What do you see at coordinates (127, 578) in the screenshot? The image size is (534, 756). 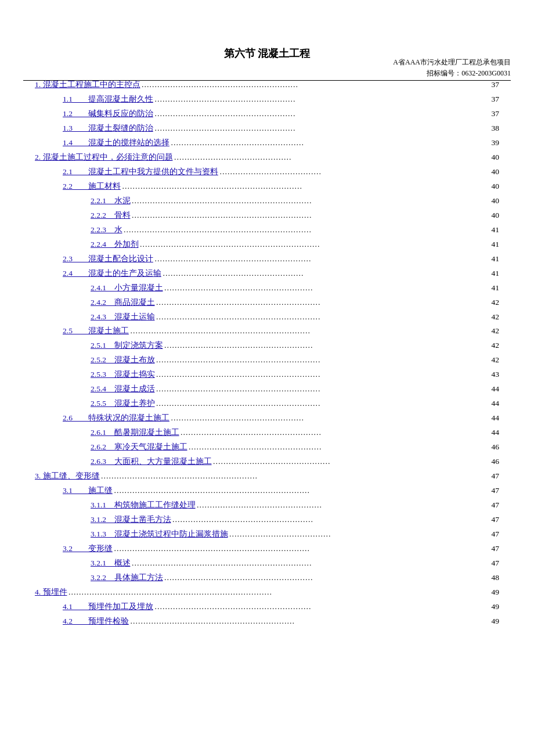 I see `toc-link: 3.2.2 具体施工方法` at bounding box center [127, 578].